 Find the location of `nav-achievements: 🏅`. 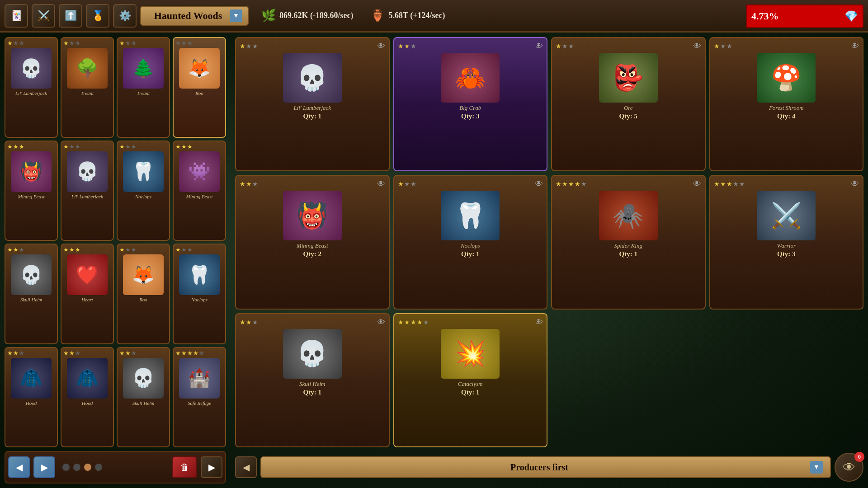

nav-achievements: 🏅 is located at coordinates (98, 16).